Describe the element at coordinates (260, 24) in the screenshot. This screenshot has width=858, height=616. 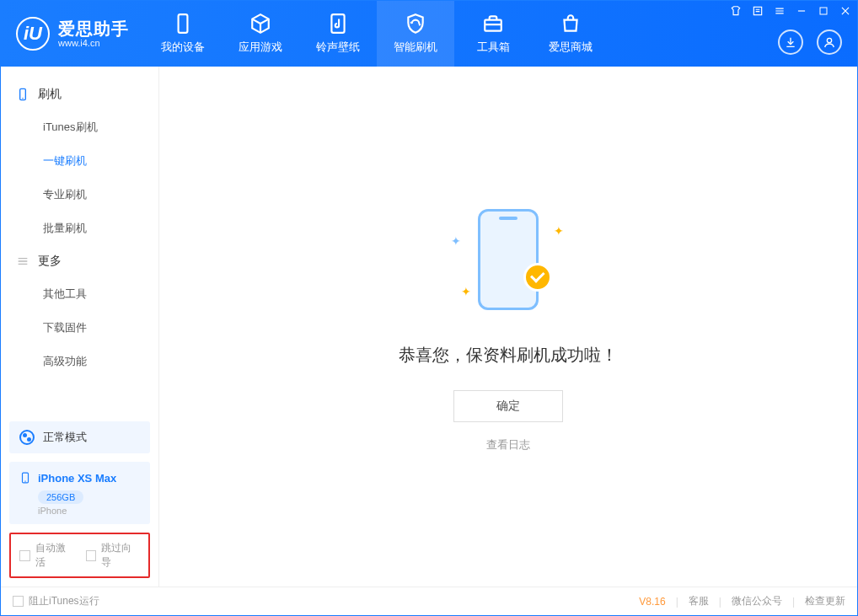
I see `cube-icon` at that location.